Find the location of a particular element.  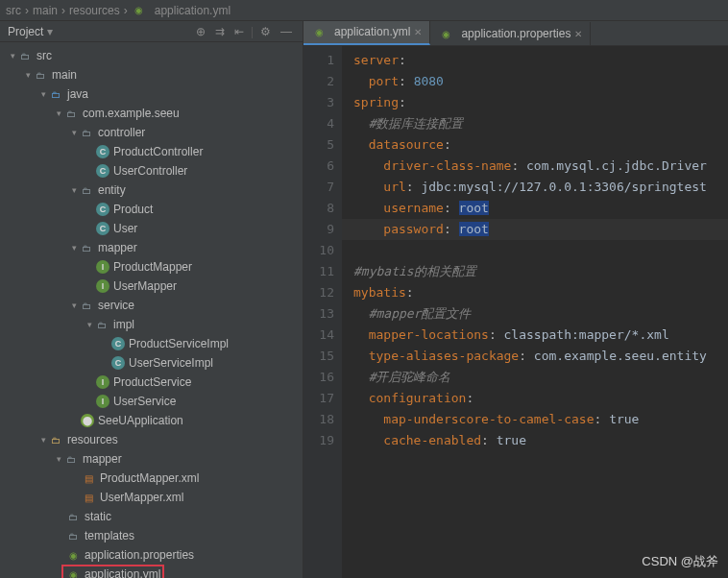

tab-application-properties: ◉ application.properties ✕ is located at coordinates (511, 34).